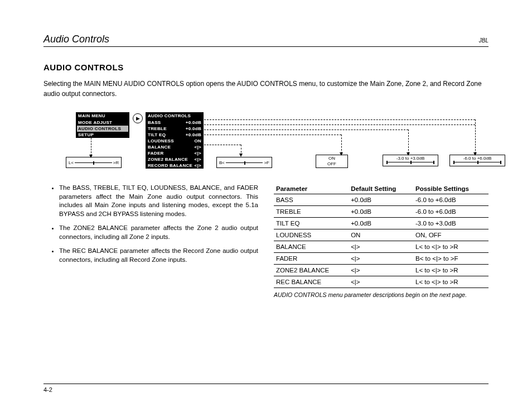  I want to click on main-menu-box: MAIN MENU MODE ADJUST AUDIO CONTROLS SET…, so click(103, 125).